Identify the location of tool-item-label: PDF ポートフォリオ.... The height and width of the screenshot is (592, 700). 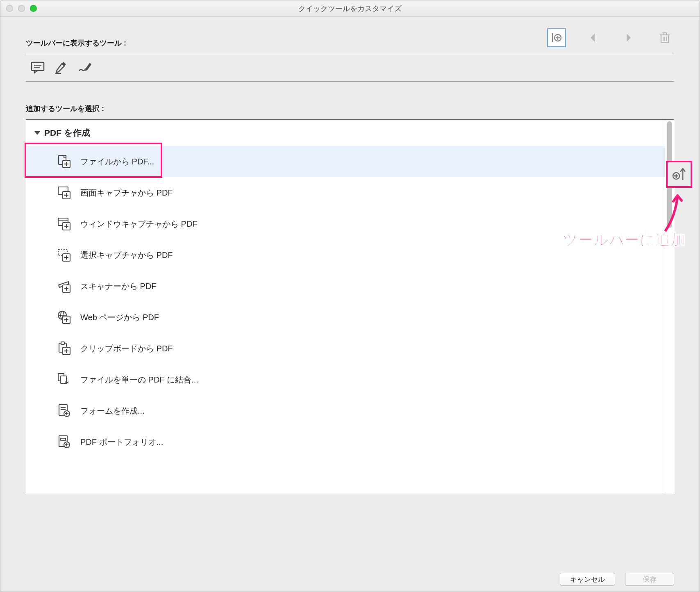
(122, 442).